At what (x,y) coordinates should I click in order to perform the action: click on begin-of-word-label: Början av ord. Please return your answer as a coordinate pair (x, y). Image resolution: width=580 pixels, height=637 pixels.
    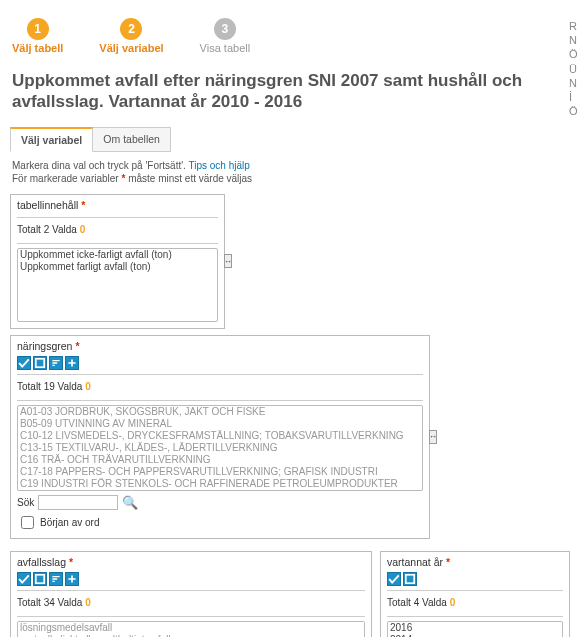
    Looking at the image, I should click on (70, 522).